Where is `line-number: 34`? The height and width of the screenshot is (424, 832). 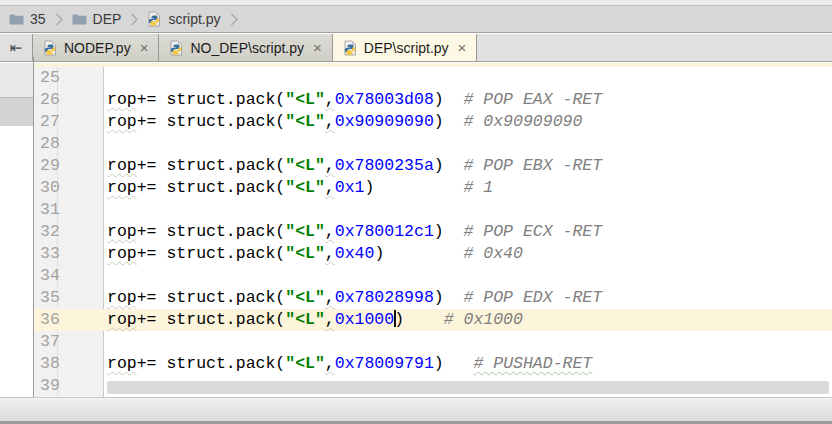 line-number: 34 is located at coordinates (68, 276).